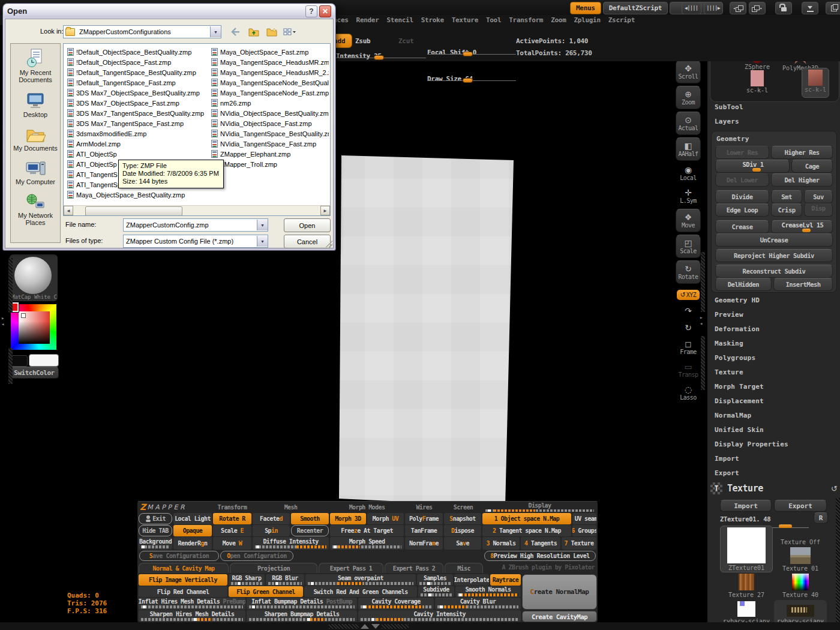 The image size is (840, 630). What do you see at coordinates (559, 592) in the screenshot?
I see `create-normalmap-button: Create NormalMap` at bounding box center [559, 592].